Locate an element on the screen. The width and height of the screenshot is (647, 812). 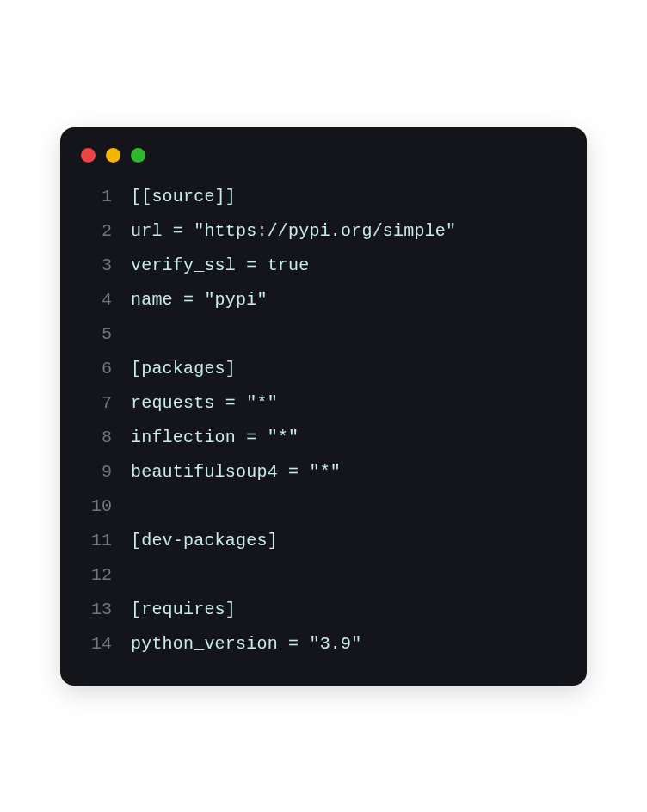
code-line: 2 url = "https://pypi.org/simple" is located at coordinates (324, 231).